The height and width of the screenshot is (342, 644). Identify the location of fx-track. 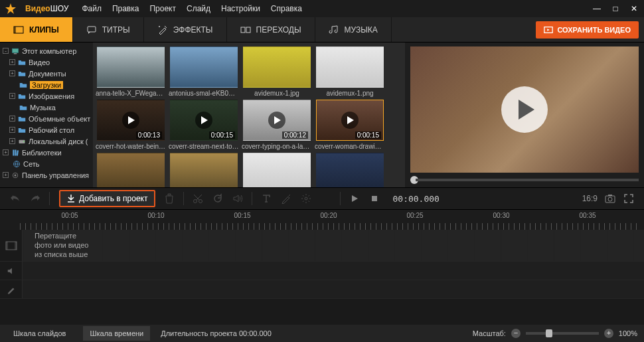
(333, 290).